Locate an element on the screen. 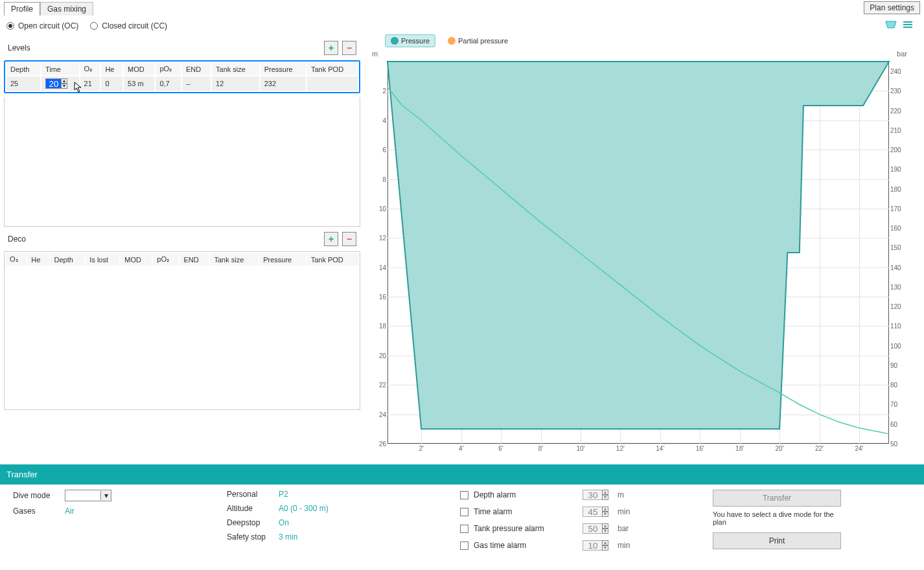  levels-row: 25 ▲ ▼ 2 is located at coordinates (182, 84).